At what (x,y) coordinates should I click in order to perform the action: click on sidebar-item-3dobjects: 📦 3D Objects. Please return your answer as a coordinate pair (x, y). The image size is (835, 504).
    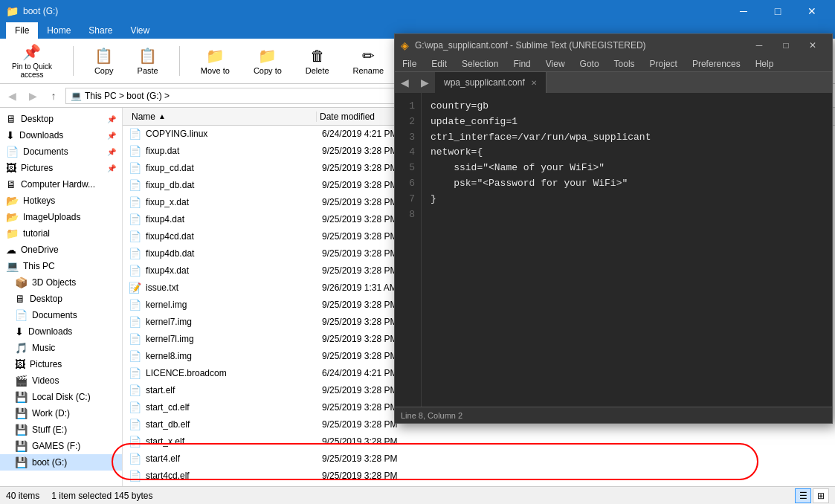
    Looking at the image, I should click on (61, 282).